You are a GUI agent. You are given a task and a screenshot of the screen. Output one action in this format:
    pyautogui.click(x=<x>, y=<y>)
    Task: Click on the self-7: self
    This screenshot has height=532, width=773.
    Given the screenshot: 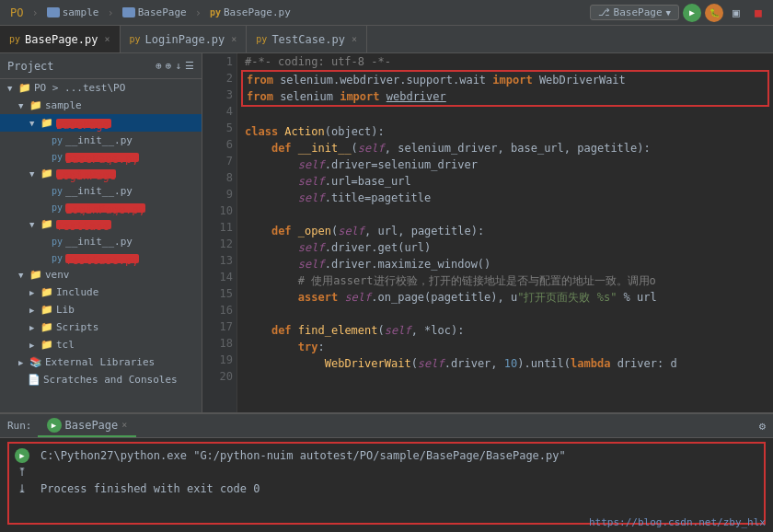 What is the action you would take?
    pyautogui.click(x=311, y=264)
    